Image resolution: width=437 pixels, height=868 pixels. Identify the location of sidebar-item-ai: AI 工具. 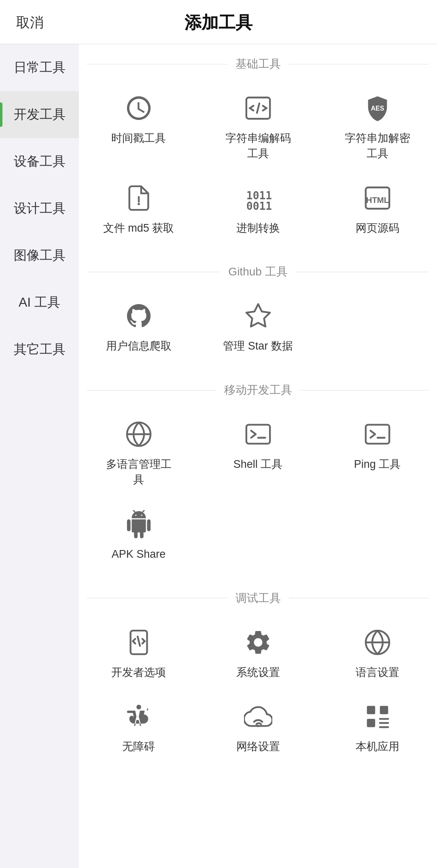
(40, 303).